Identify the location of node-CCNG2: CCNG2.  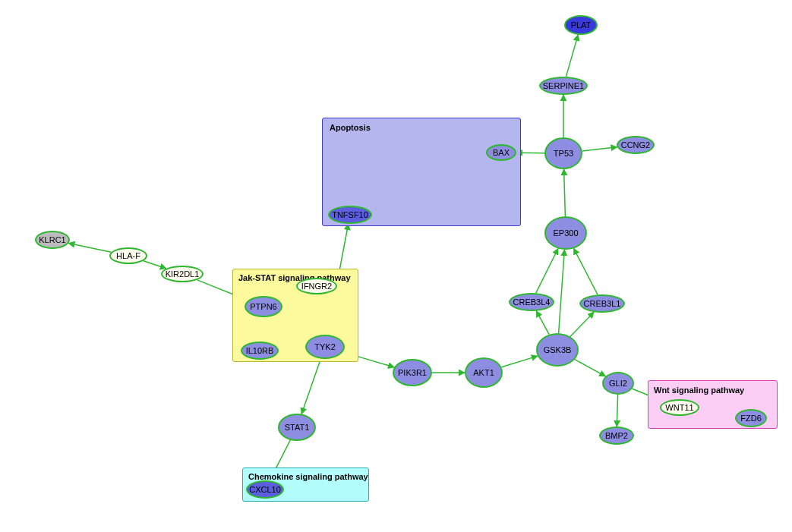
(636, 145).